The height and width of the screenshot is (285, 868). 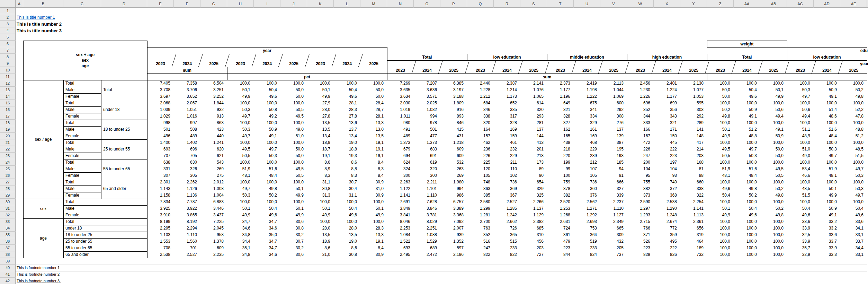 What do you see at coordinates (481, 182) in the screenshot?
I see `table-cell: 748` at bounding box center [481, 182].